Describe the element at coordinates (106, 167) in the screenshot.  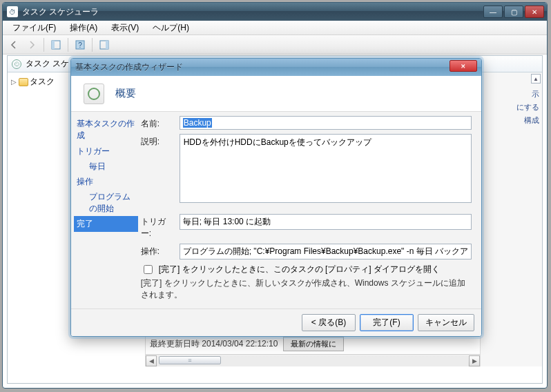
I see `nav-trigger-daily: 毎日` at that location.